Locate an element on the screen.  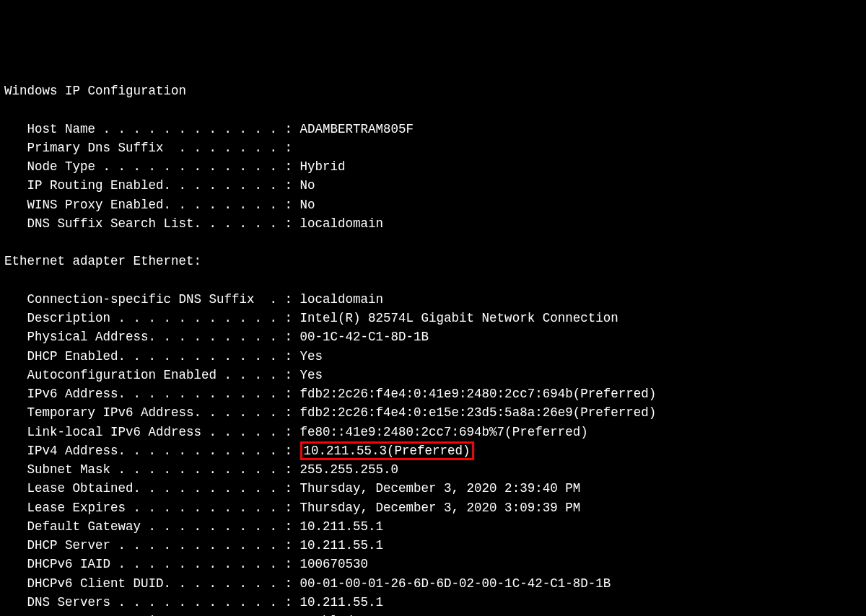
ip-routing-line: IP Routing Enabled. . . . . . . . : No is located at coordinates (433, 185).